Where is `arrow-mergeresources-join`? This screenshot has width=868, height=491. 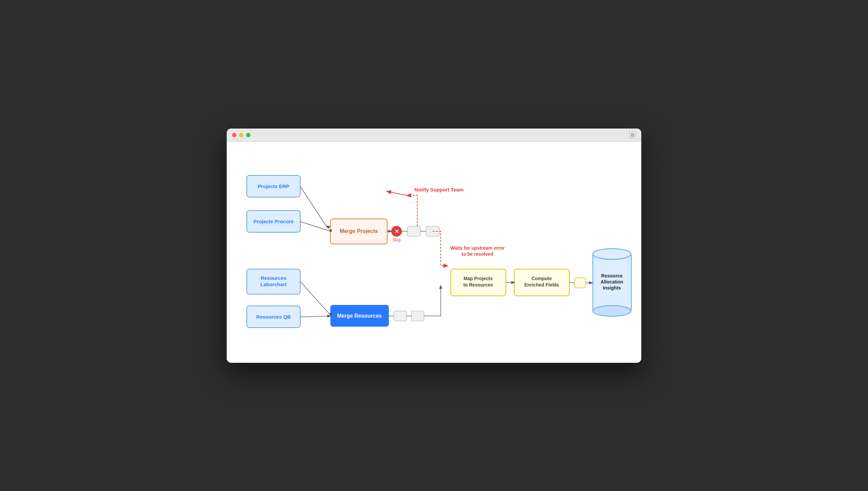
arrow-mergeresources-join is located at coordinates (432, 301).